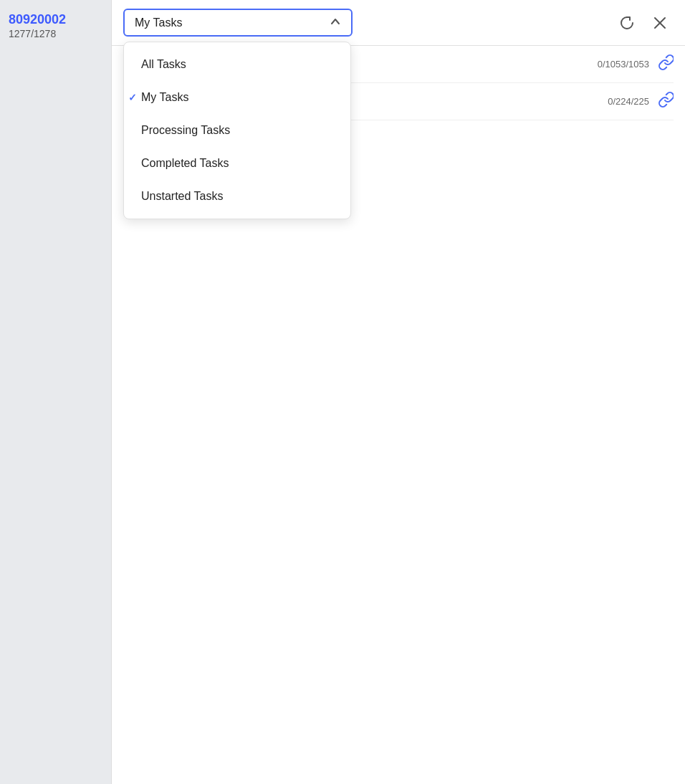  What do you see at coordinates (186, 130) in the screenshot?
I see `menu-item-label-processing-tasks: Processing Tasks` at bounding box center [186, 130].